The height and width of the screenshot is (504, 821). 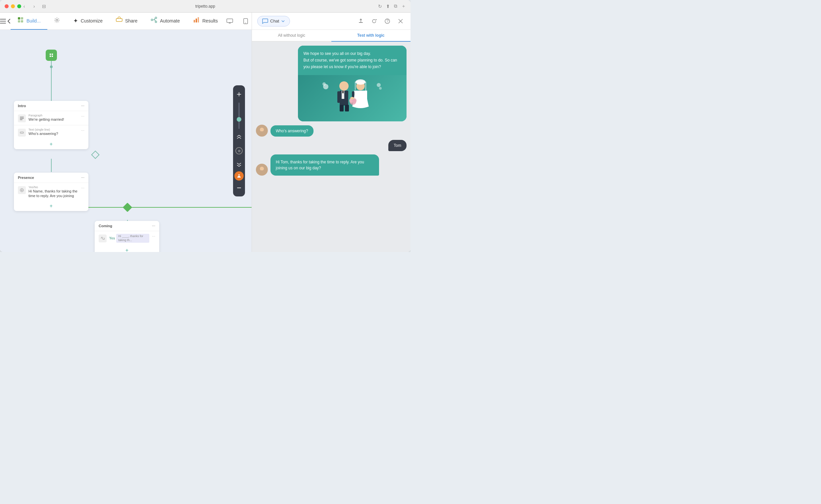 What do you see at coordinates (127, 249) in the screenshot?
I see `coming-add-btn: +` at bounding box center [127, 249].